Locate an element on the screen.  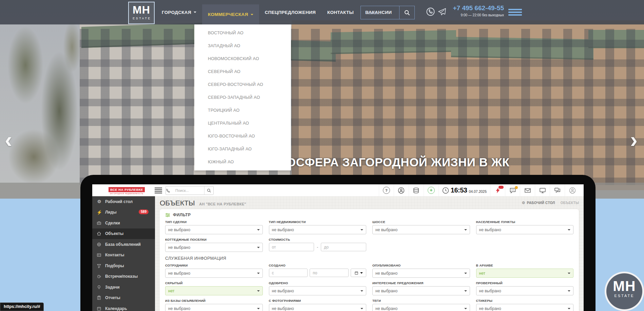
price-to-input is located at coordinates (344, 247).